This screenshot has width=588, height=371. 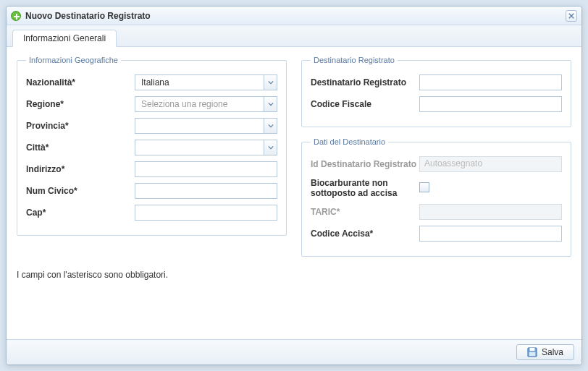 I want to click on label-indirizzo: Indirizzo*, so click(x=80, y=169).